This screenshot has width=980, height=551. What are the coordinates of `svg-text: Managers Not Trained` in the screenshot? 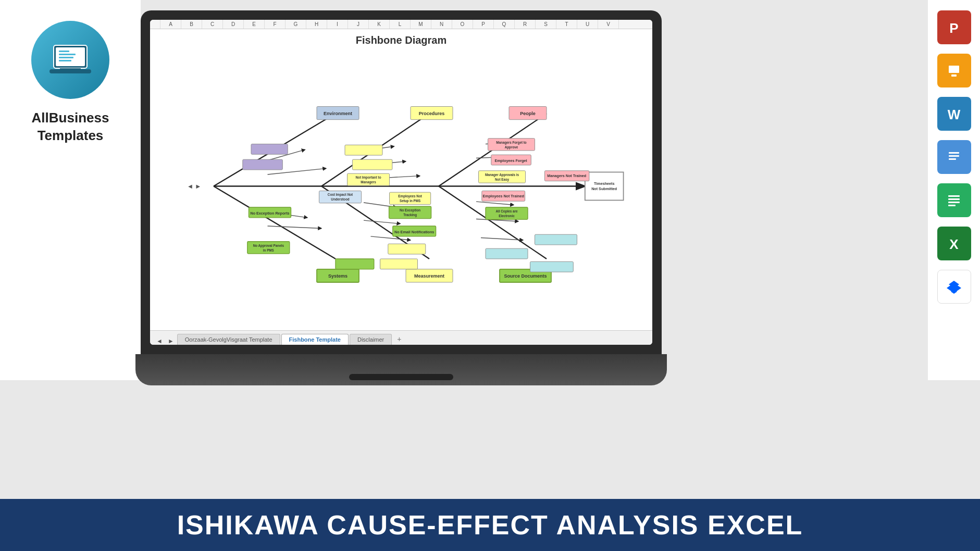 It's located at (567, 176).